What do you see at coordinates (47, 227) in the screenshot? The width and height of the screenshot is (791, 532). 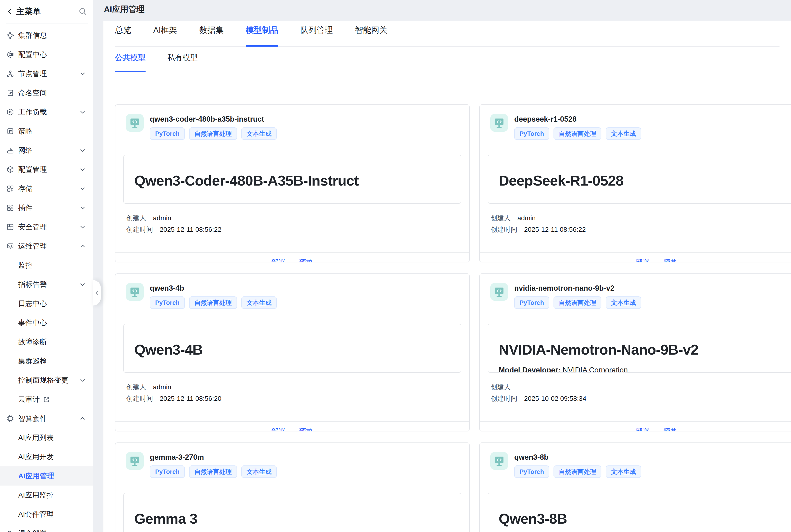 I see `sidebar-item-安全管理: 安全管理` at bounding box center [47, 227].